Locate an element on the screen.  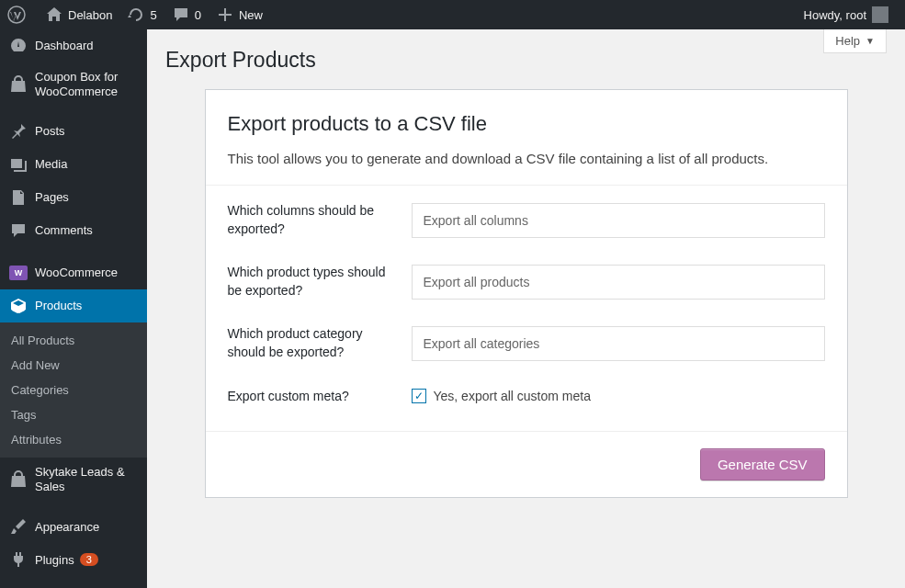
plugins-badge: 3 is located at coordinates (89, 560).